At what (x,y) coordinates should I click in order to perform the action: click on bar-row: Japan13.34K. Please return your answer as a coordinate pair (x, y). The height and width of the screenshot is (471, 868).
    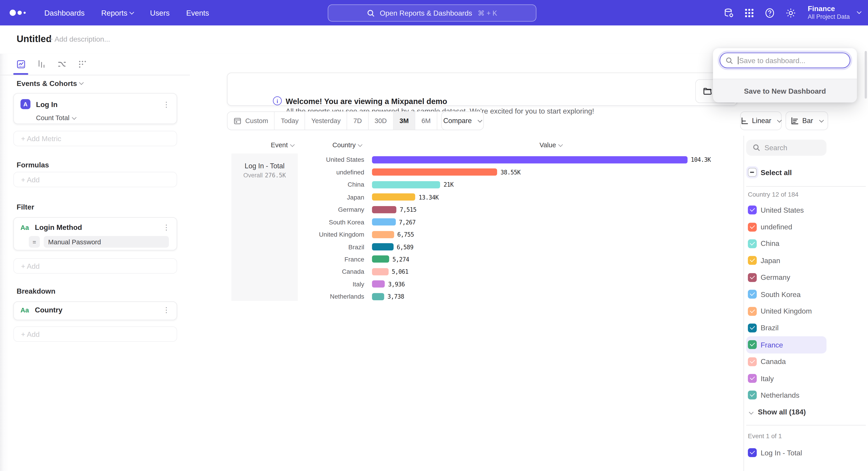
    Looking at the image, I should click on (504, 197).